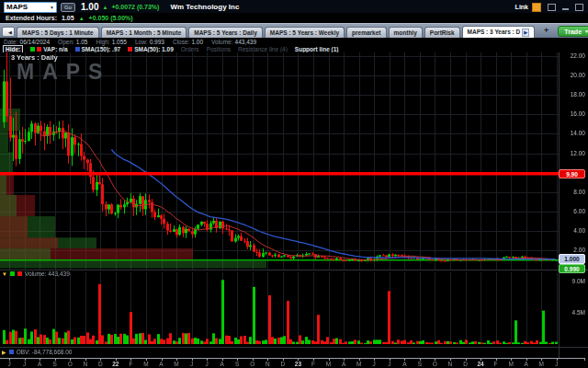 This screenshot has width=588, height=368. Describe the element at coordinates (119, 42) in the screenshot. I see `field-value: 1.055` at that location.